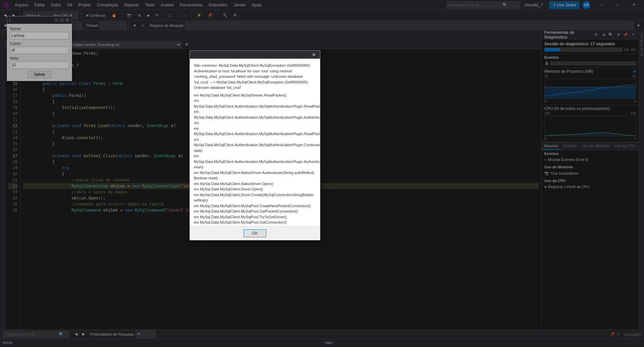 This screenshot has height=347, width=644. What do you see at coordinates (255, 198) in the screenshot?
I see `error-stack-10: em MySql.Data.MySqlClient.Driver.Create(…` at bounding box center [255, 198].